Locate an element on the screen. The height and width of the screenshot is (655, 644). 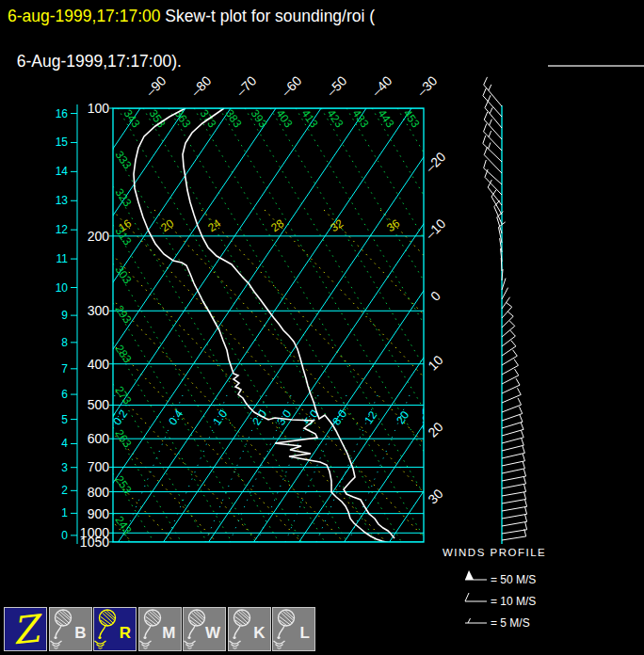
toolbar-button-label: M is located at coordinates (169, 633).